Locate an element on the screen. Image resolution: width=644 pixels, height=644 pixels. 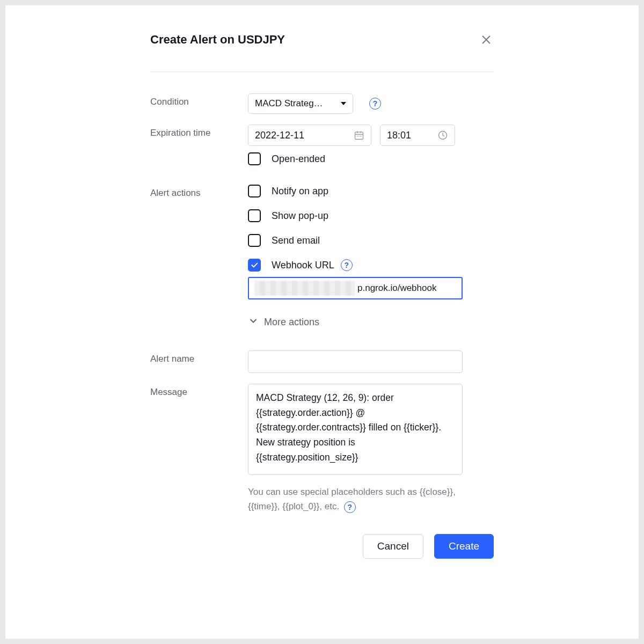
expiration-date-input: 2022-12-11 is located at coordinates (310, 135).